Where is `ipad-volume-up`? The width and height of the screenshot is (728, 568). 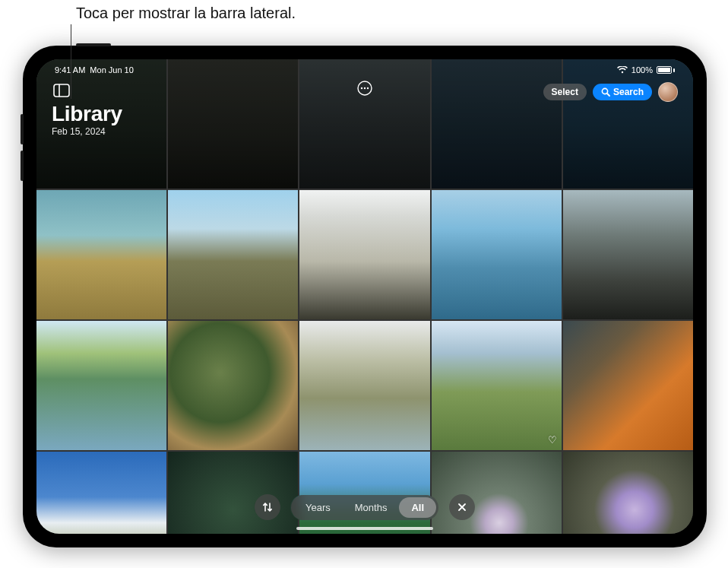
ipad-volume-up is located at coordinates (22, 129).